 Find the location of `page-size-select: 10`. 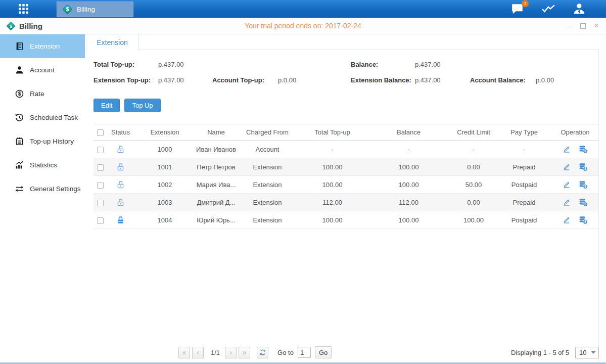

page-size-select: 10 is located at coordinates (587, 353).